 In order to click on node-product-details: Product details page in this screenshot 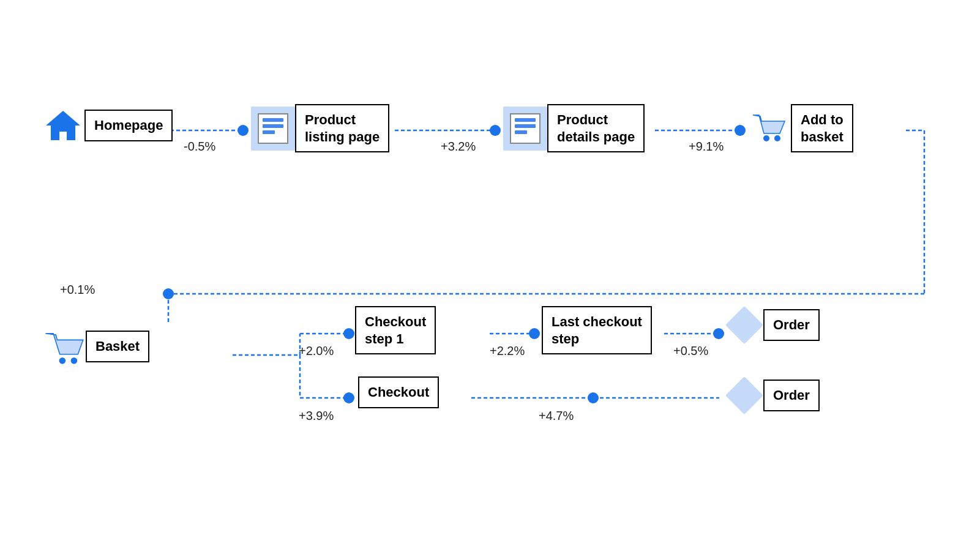, I will do `click(574, 129)`.